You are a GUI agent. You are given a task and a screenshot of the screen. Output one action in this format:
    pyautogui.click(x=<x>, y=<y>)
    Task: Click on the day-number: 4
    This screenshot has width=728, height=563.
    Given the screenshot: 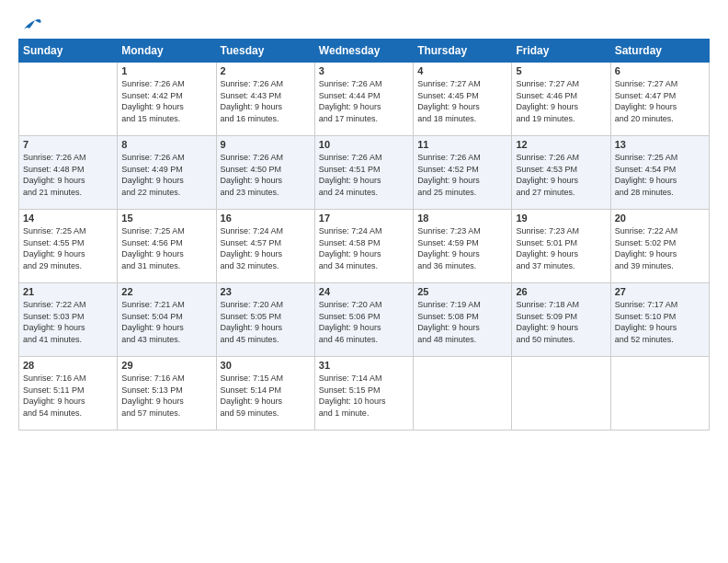 What is the action you would take?
    pyautogui.click(x=462, y=71)
    